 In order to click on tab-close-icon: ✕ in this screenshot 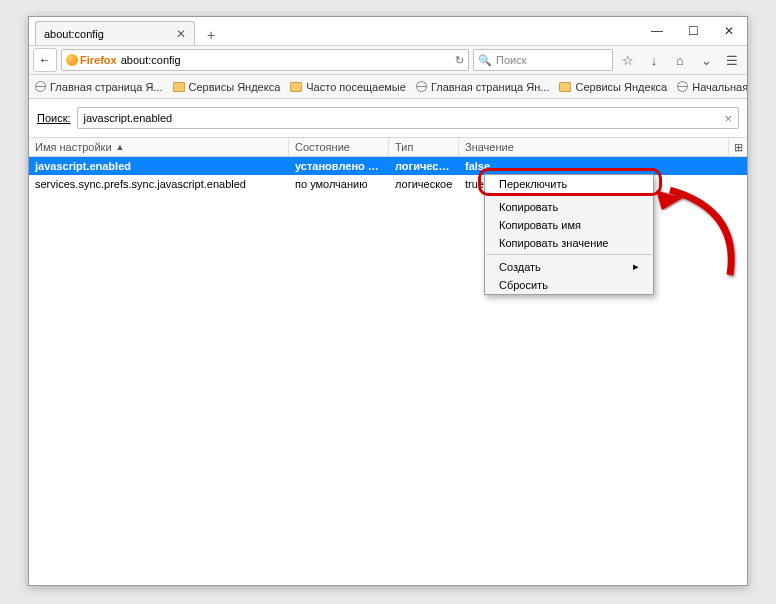, I will do `click(181, 34)`.